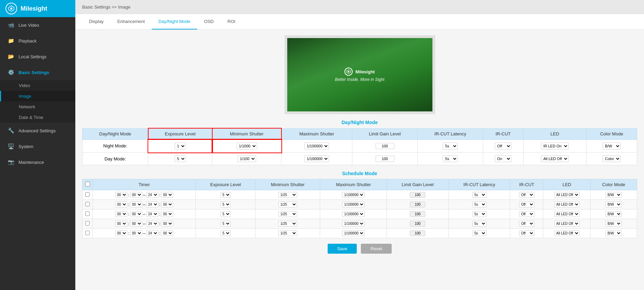 The height and width of the screenshot is (290, 644). Describe the element at coordinates (38, 41) in the screenshot. I see `sidebar-item-playback: 📁 Playback` at that location.